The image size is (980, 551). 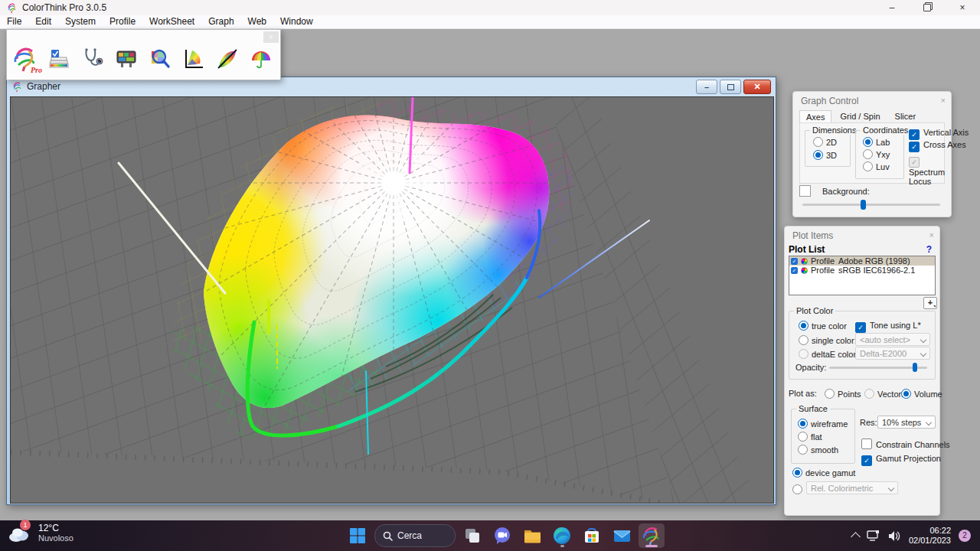 I want to click on menu-system: System, so click(x=80, y=21).